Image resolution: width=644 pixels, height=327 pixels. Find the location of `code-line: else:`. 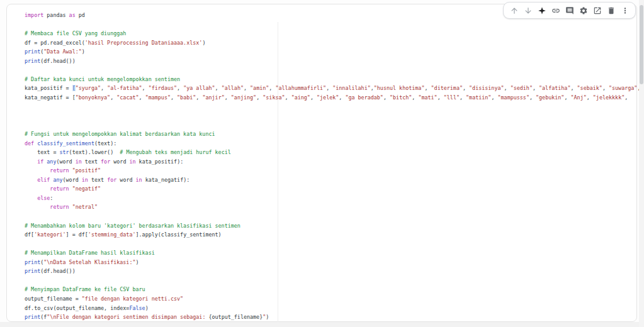

code-line: else: is located at coordinates (334, 199).